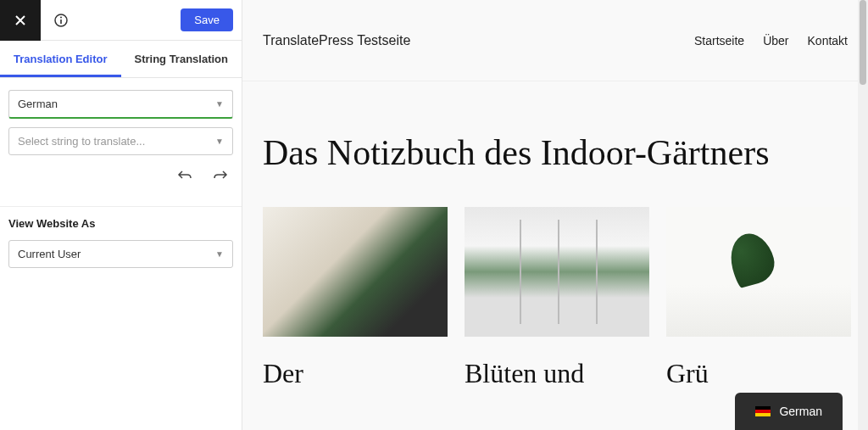  I want to click on view-as-label: View Website As, so click(120, 224).